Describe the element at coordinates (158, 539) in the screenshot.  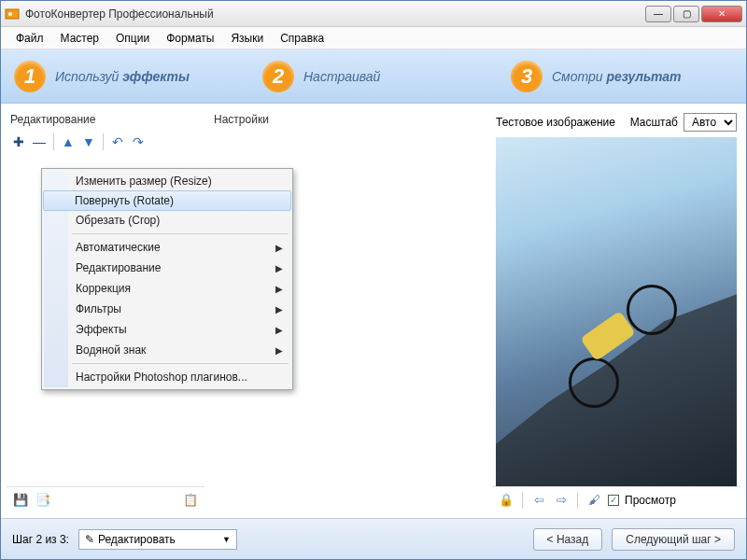
I see `step-combo: ✎ Редактировать ▼` at that location.